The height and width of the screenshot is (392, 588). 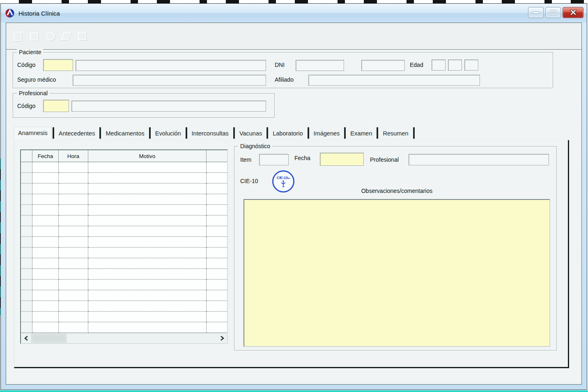 I want to click on grid-corner-cell, so click(x=27, y=156).